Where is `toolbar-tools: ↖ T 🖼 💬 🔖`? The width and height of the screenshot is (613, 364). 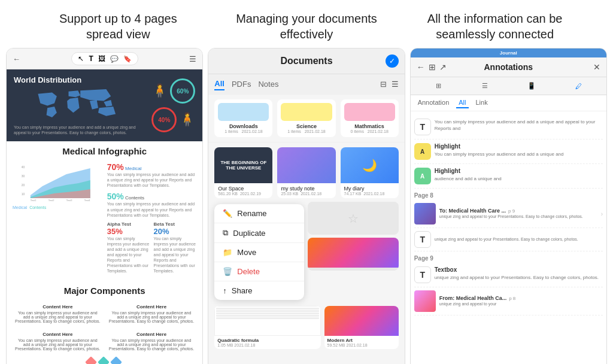 toolbar-tools: ↖ T 🖼 💬 🔖 is located at coordinates (104, 59).